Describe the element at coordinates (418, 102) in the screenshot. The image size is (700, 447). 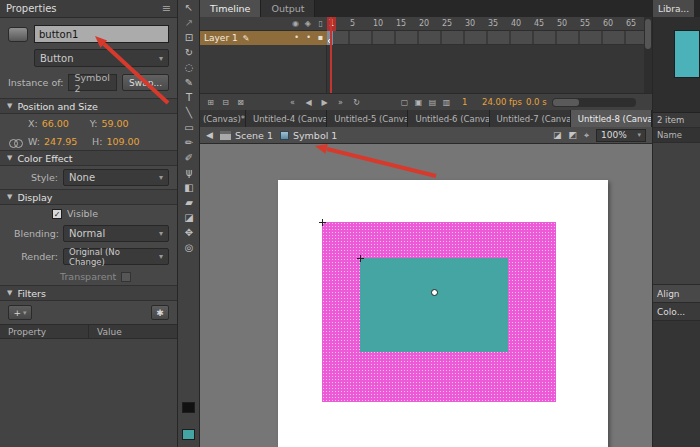
I see `onion-skin-outlines-button: ▣` at that location.